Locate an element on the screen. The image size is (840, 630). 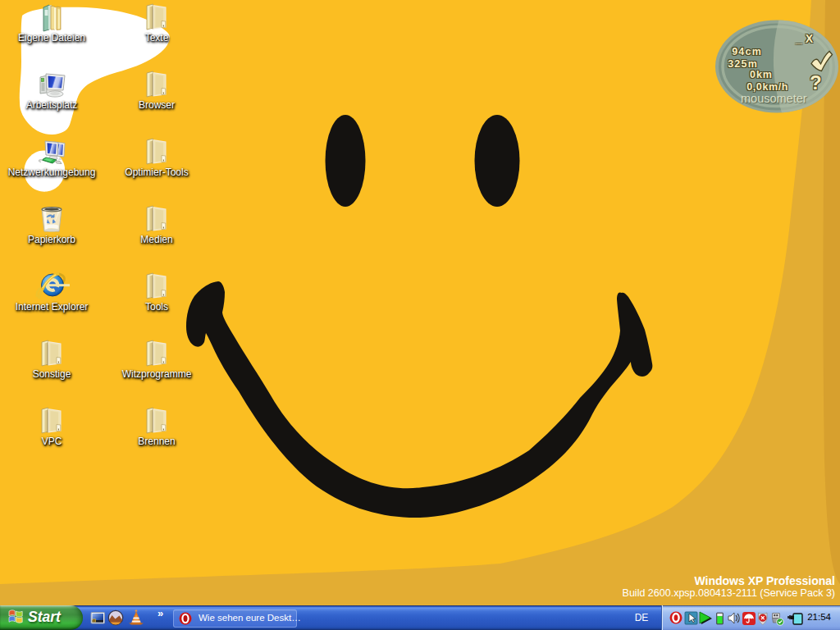
svg-text: 325m is located at coordinates (743, 64).